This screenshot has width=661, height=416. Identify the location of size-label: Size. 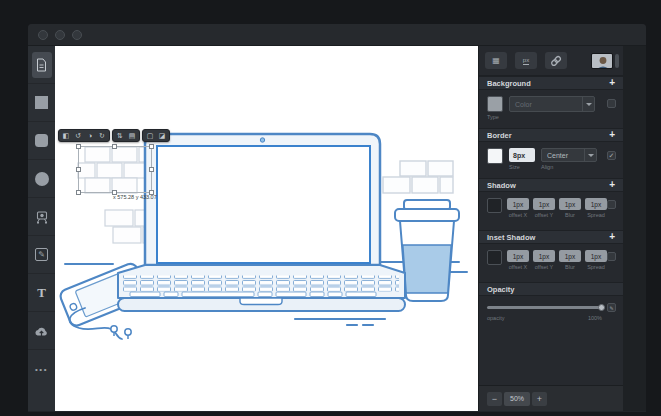
(522, 167).